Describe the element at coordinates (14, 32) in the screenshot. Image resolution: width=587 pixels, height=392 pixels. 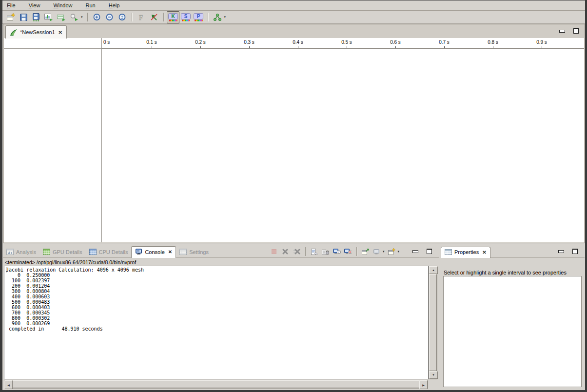
I see `session-icon` at that location.